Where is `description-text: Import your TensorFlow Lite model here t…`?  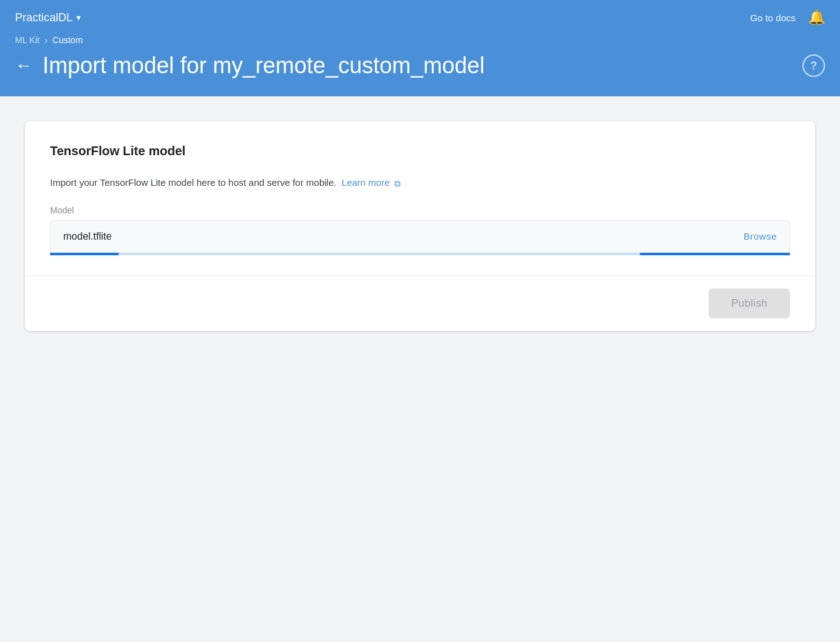
description-text: Import your TensorFlow Lite model here t… is located at coordinates (420, 183).